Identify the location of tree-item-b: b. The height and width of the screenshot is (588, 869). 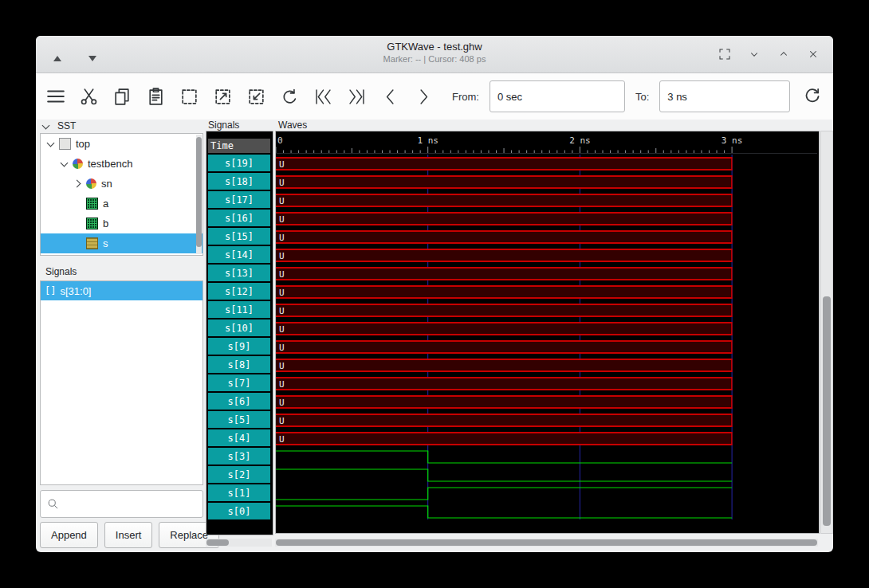
(121, 223).